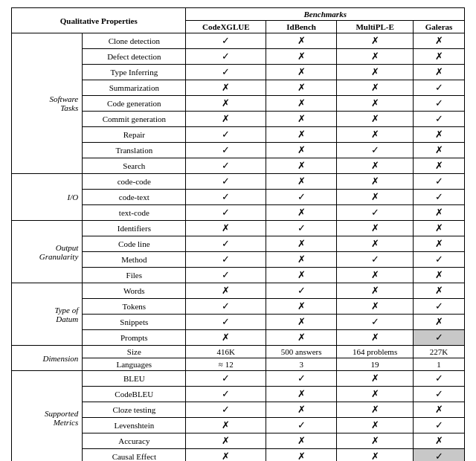 The height and width of the screenshot is (461, 476). I want to click on value-cell: 227K, so click(439, 352).